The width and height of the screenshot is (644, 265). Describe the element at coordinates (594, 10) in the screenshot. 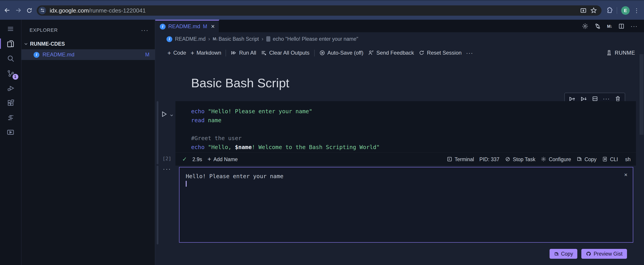

I see `bookmark-star-icon` at that location.